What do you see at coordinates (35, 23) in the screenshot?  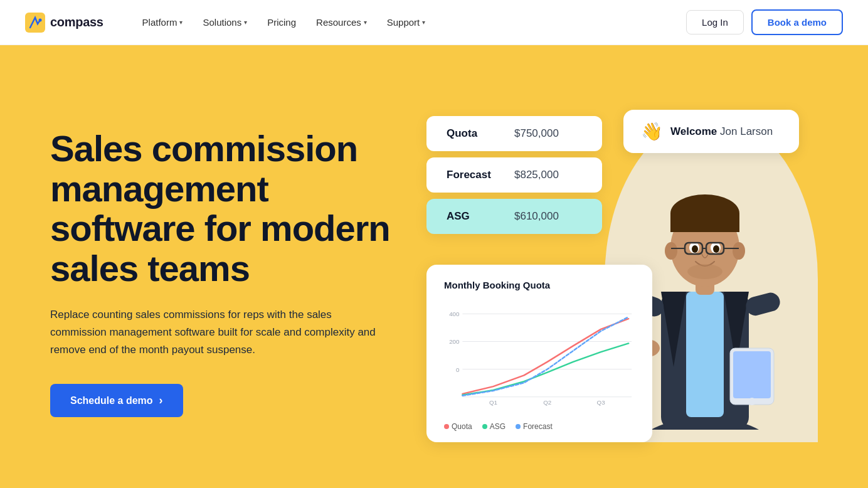 I see `compass-logo-icon` at bounding box center [35, 23].